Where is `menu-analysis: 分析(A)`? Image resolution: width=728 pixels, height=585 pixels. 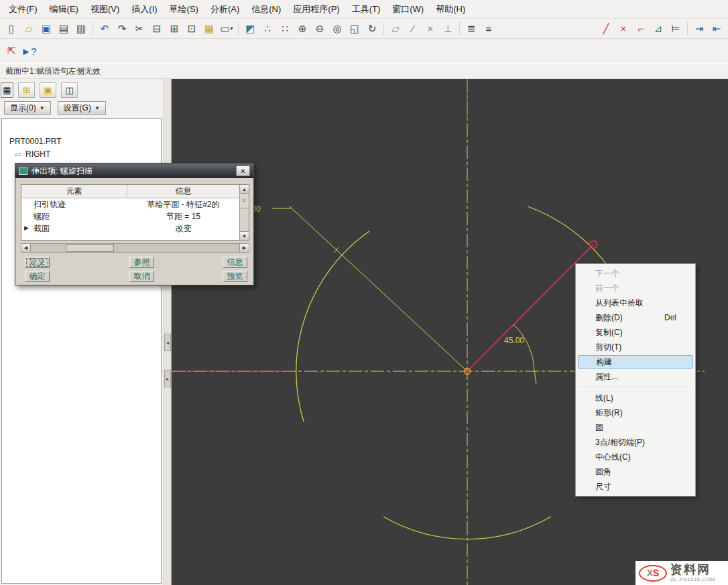
menu-analysis: 分析(A) is located at coordinates (225, 9).